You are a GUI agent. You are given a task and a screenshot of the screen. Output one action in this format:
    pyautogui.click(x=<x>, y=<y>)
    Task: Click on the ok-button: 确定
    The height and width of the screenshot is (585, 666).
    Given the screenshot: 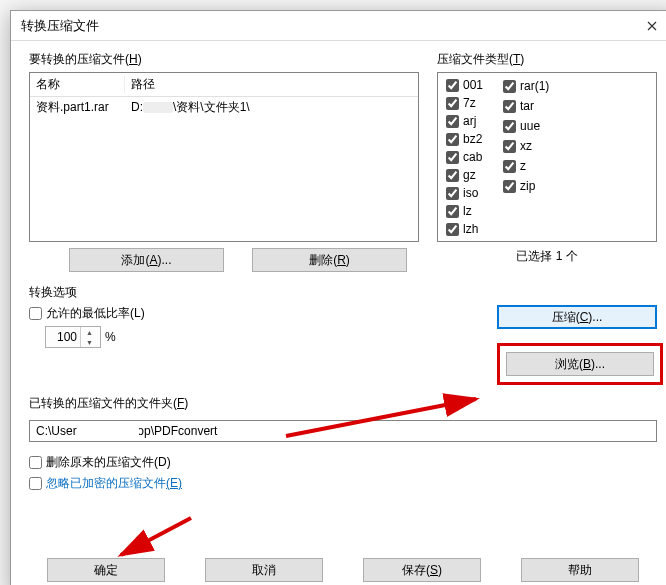 What is the action you would take?
    pyautogui.click(x=106, y=570)
    